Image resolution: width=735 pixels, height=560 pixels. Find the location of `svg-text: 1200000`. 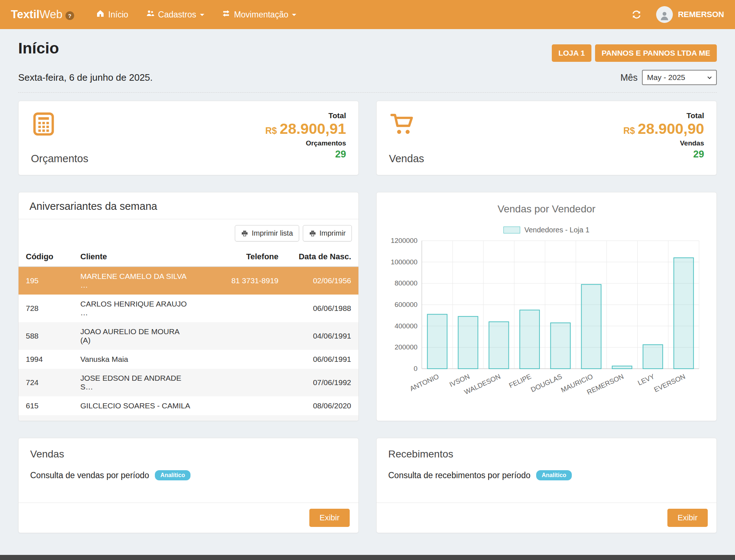

svg-text: 1200000 is located at coordinates (404, 241).